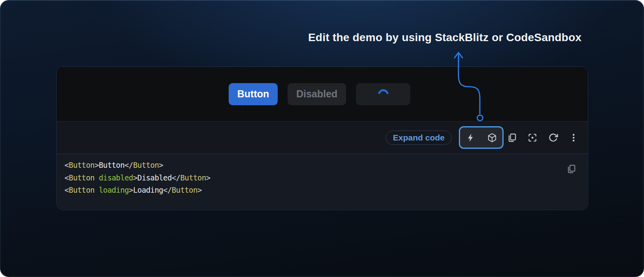 This screenshot has width=644, height=277. What do you see at coordinates (445, 38) in the screenshot?
I see `annotation-title: Edit the demo by using StackBlitz or Cod…` at bounding box center [445, 38].